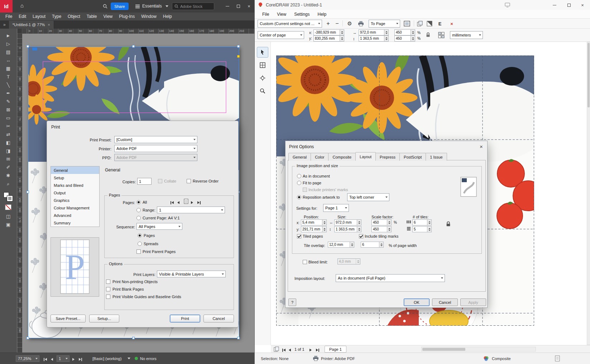 The width and height of the screenshot is (590, 364). Describe the element at coordinates (417, 302) in the screenshot. I see `ok-button: OK` at that location.